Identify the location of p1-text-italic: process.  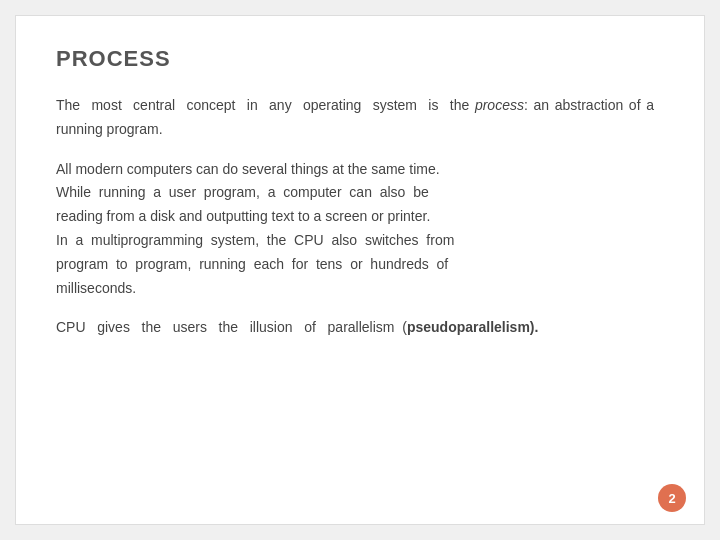
(500, 105).